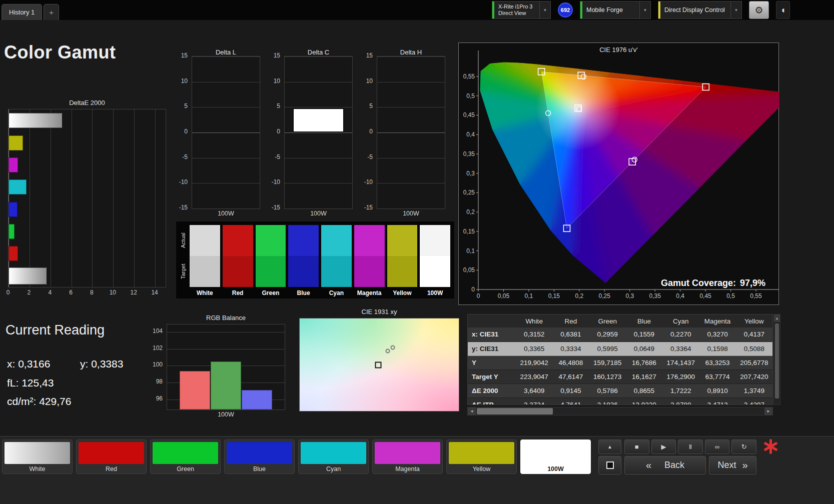  What do you see at coordinates (478, 296) in the screenshot?
I see `x-tick-label: 0` at bounding box center [478, 296].